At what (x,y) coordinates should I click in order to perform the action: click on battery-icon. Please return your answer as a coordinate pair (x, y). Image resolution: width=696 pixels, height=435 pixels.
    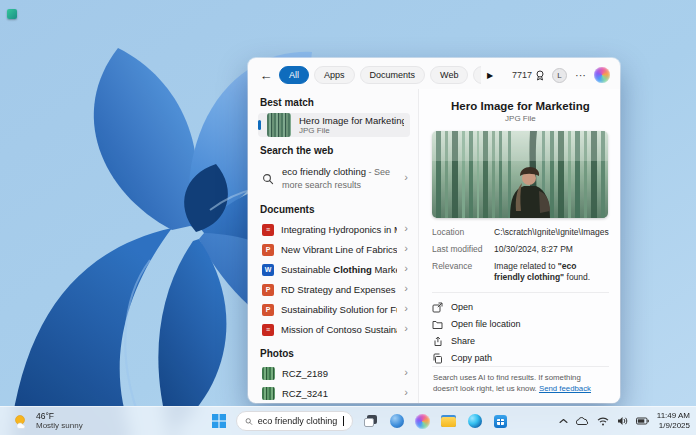
    Looking at the image, I should click on (642, 421).